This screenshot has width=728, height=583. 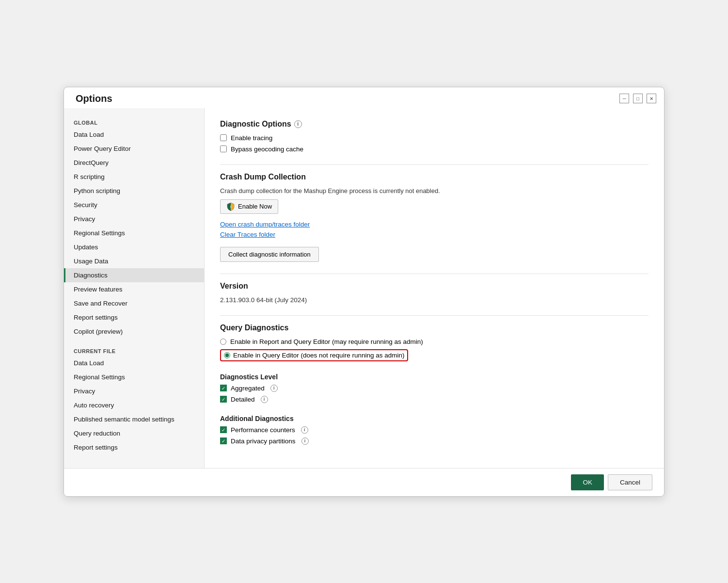 I want to click on sidebar-item-python-scripting: Python scripting, so click(x=134, y=191).